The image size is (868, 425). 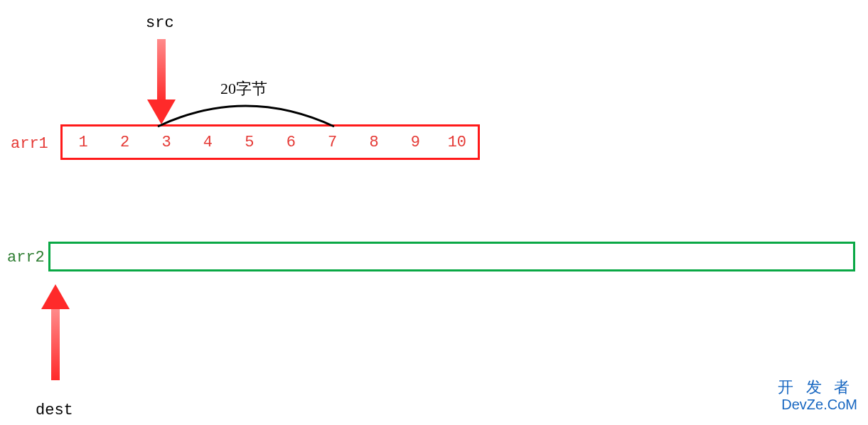 What do you see at coordinates (160, 23) in the screenshot?
I see `src-label: src` at bounding box center [160, 23].